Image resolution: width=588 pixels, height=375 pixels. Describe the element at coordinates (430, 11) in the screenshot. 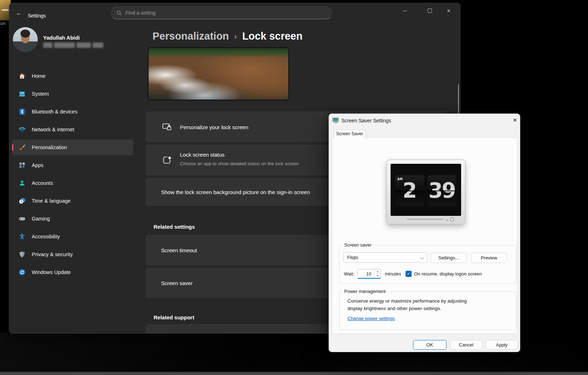

I see `maximize-icon` at that location.